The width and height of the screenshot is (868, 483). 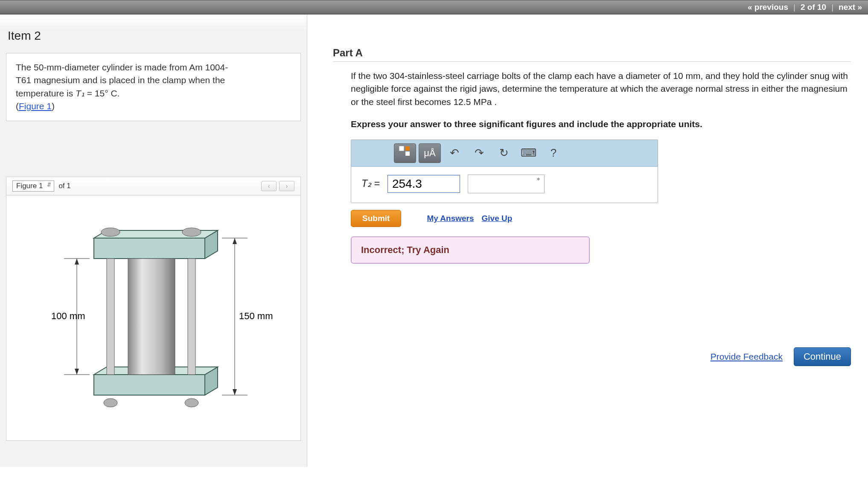 I want to click on reset-button: ↻, so click(x=504, y=153).